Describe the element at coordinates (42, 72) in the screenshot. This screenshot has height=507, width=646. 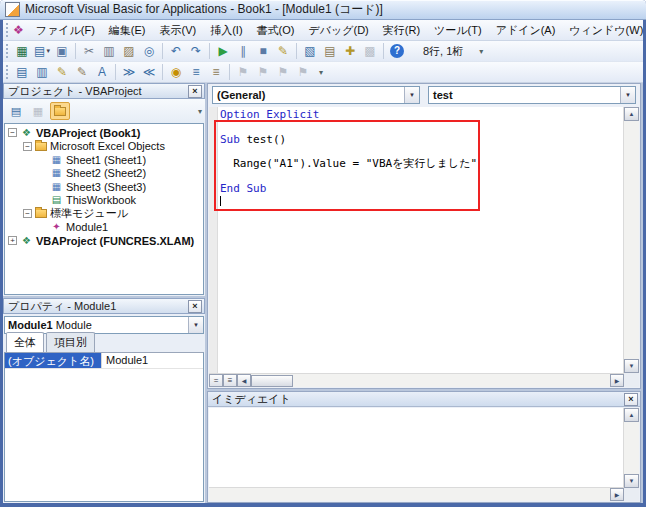
I see `list-constants-button: ▥` at that location.